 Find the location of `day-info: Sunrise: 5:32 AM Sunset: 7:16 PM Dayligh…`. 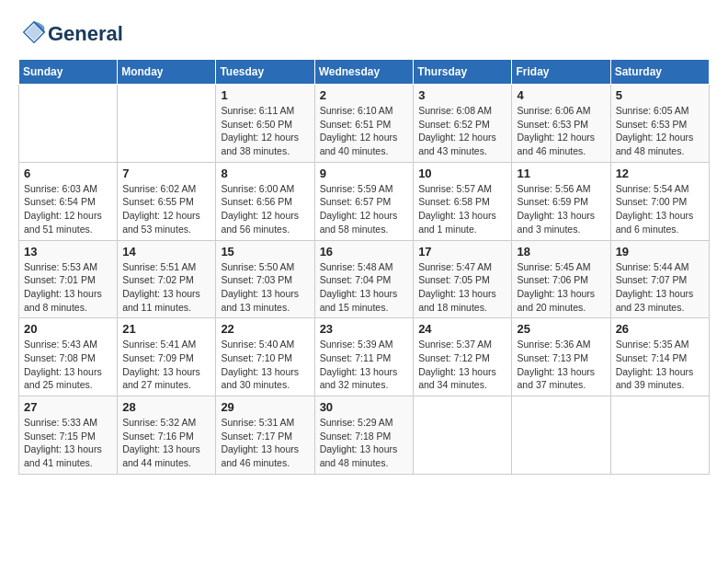

day-info: Sunrise: 5:32 AM Sunset: 7:16 PM Dayligh… is located at coordinates (166, 443).